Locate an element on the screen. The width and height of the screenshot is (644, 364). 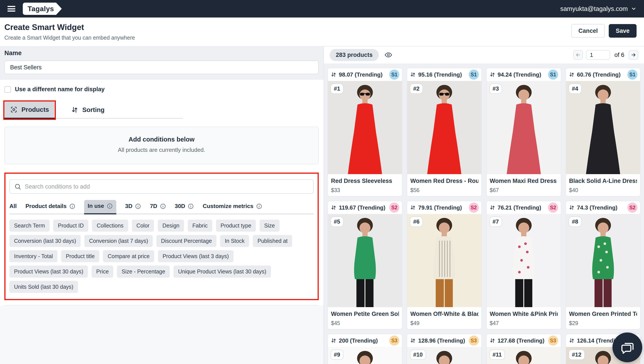
product-score: 79.91 (Trending) is located at coordinates (442, 208).